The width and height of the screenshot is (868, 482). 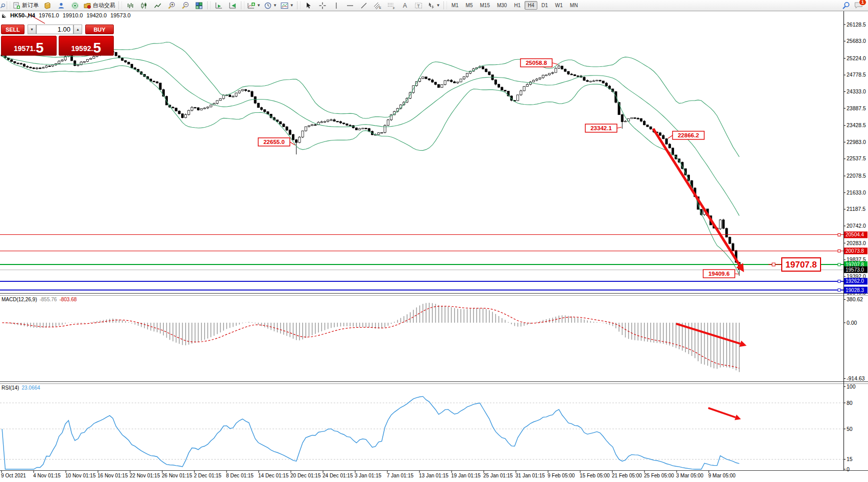 What do you see at coordinates (856, 378) in the screenshot?
I see `macd-axis-label: -914.63` at bounding box center [856, 378].